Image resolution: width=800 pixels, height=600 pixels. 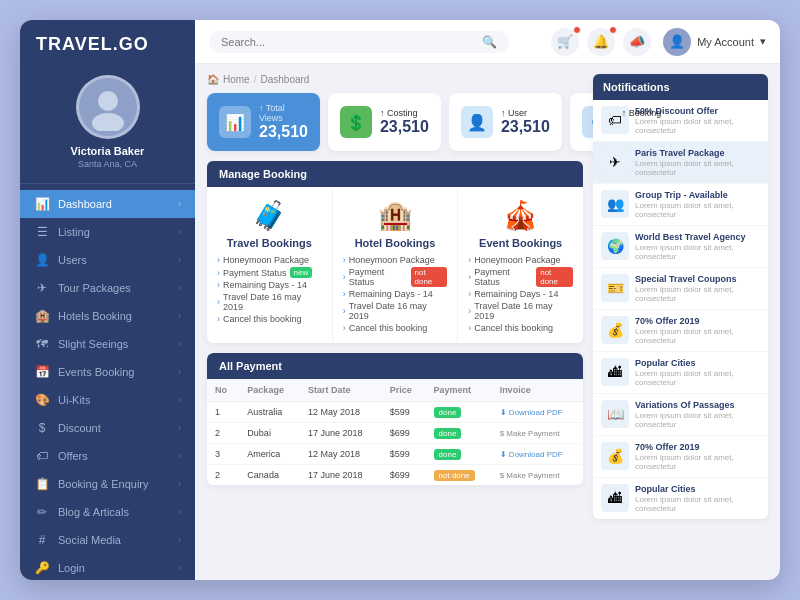 What do you see at coordinates (698, 504) in the screenshot?
I see `notif-desc: Lorem ipsum dolor sit amet, consectetur` at bounding box center [698, 504].